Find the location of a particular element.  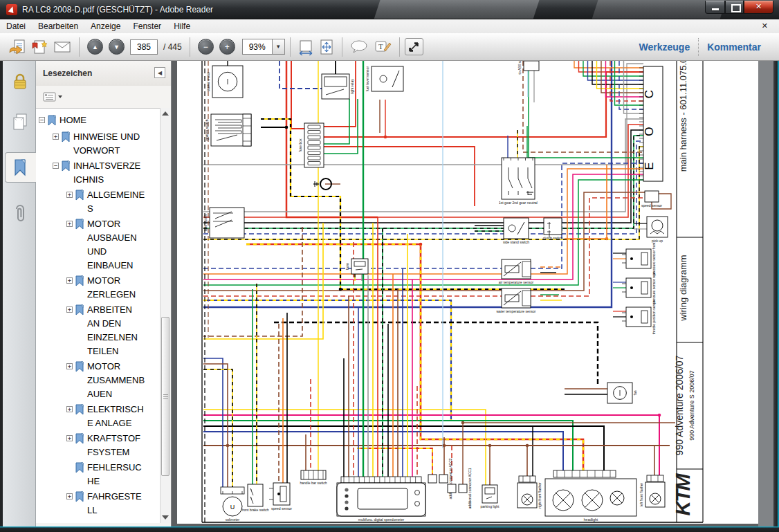

fit-page-icon is located at coordinates (327, 47).